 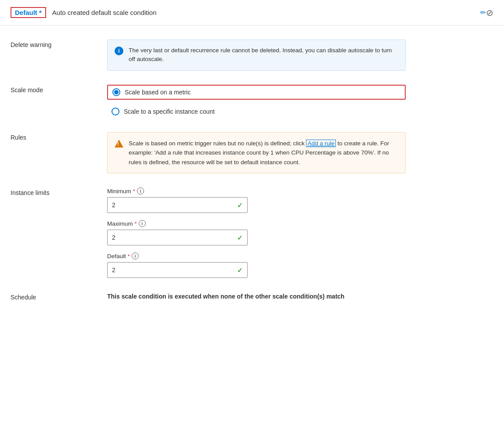 What do you see at coordinates (256, 256) in the screenshot?
I see `default-field-label: Default * i` at bounding box center [256, 256].